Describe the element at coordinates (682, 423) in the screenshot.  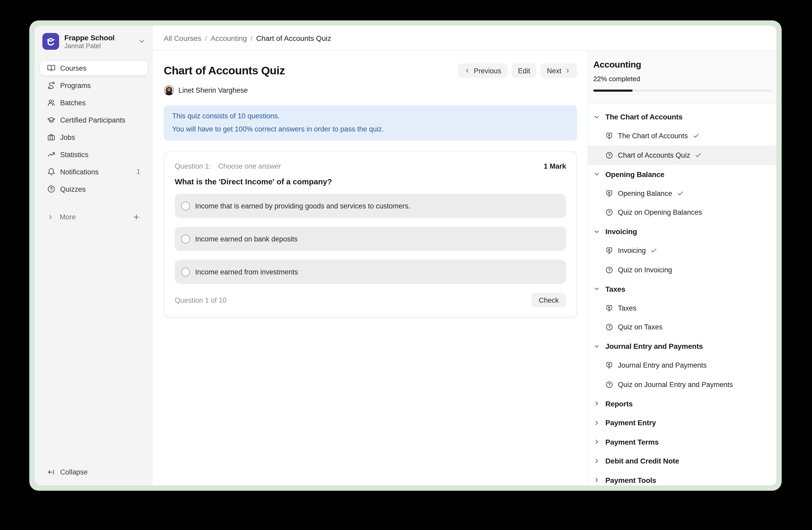
I see `outline-section-payment-entry: Payment Entry` at that location.